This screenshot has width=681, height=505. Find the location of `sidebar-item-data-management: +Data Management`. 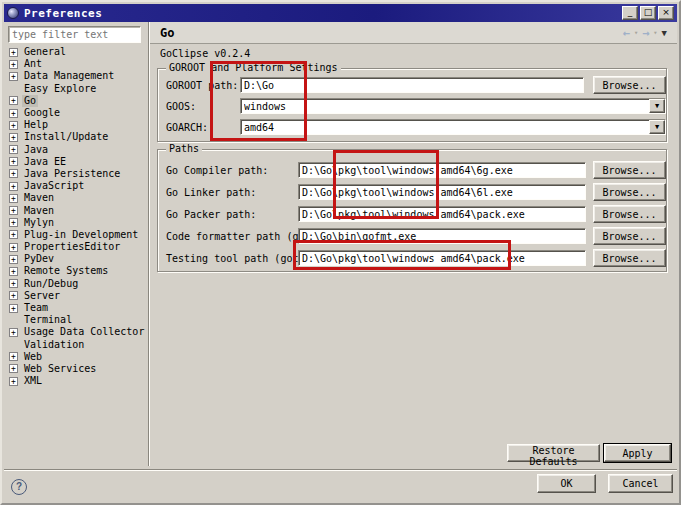

sidebar-item-data-management: +Data Management is located at coordinates (76, 76).